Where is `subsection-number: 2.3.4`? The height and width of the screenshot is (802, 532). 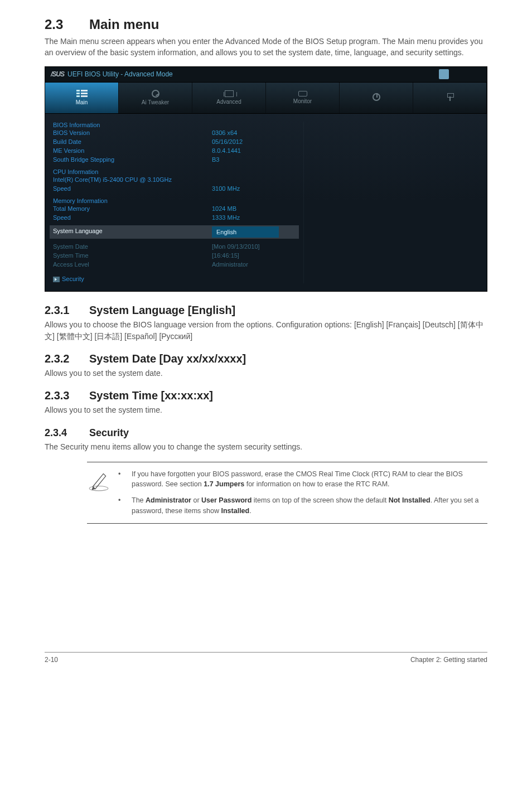 subsection-number: 2.3.4 is located at coordinates (67, 433).